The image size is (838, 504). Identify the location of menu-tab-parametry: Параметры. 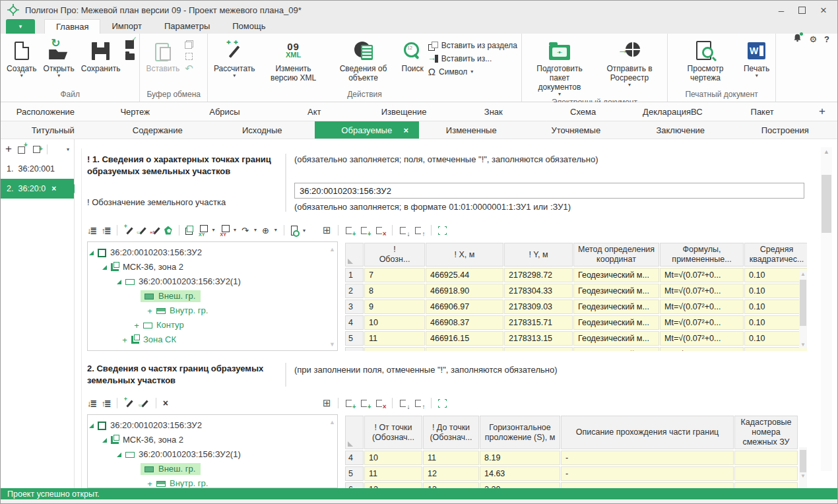
(187, 26).